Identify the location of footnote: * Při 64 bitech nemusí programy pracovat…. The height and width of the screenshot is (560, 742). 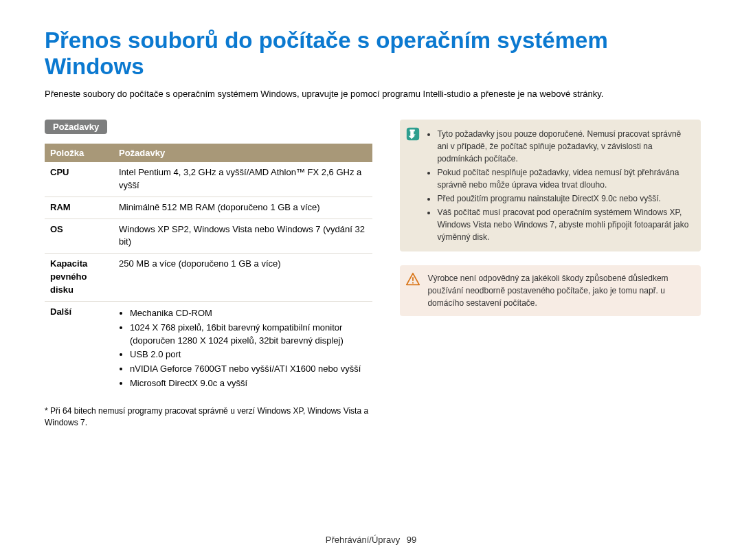
(209, 417).